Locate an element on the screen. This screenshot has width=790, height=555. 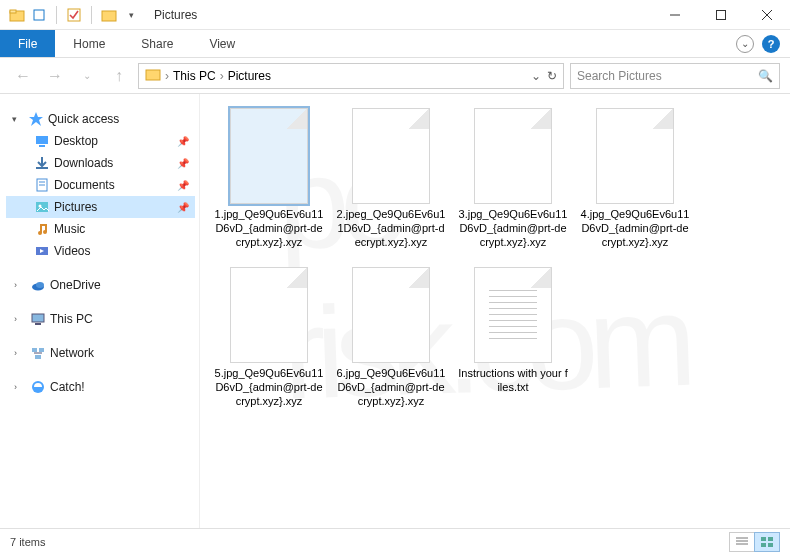
checkbox-icon is located at coordinates (74, 15).